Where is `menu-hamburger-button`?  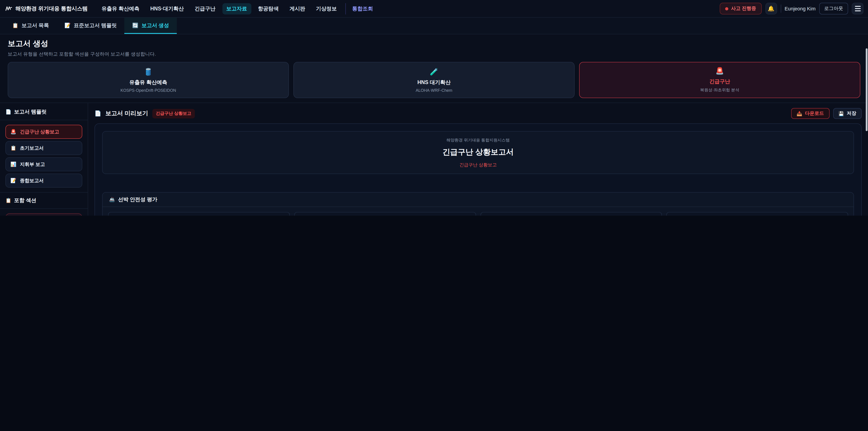 menu-hamburger-button is located at coordinates (858, 9).